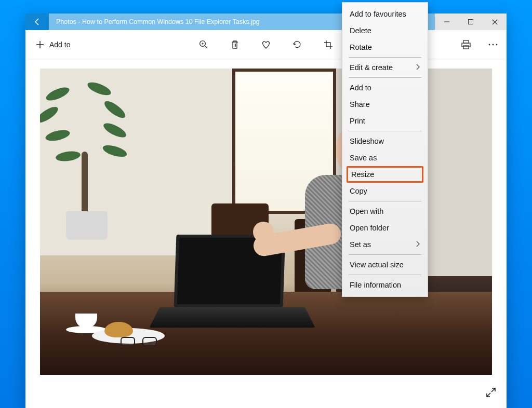 This screenshot has height=408, width=532. Describe the element at coordinates (385, 14) in the screenshot. I see `menu-item-add-to-favourites: Add to favourites` at that location.